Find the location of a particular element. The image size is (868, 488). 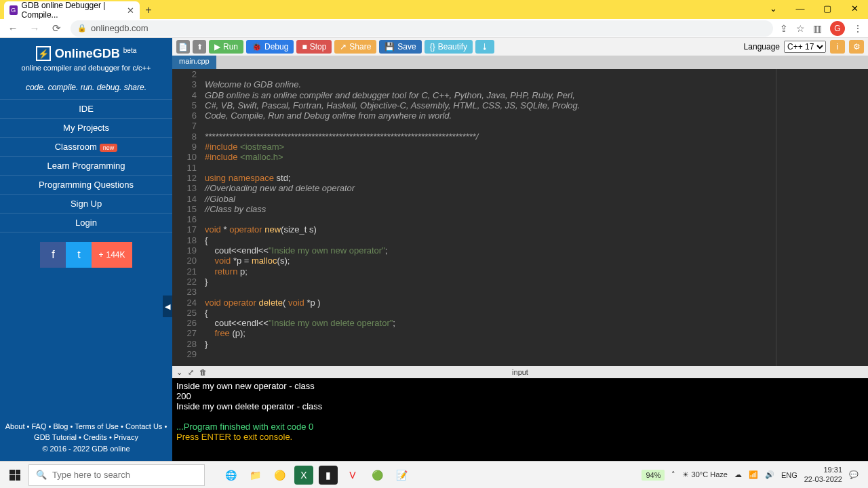

console-label: input is located at coordinates (520, 372).